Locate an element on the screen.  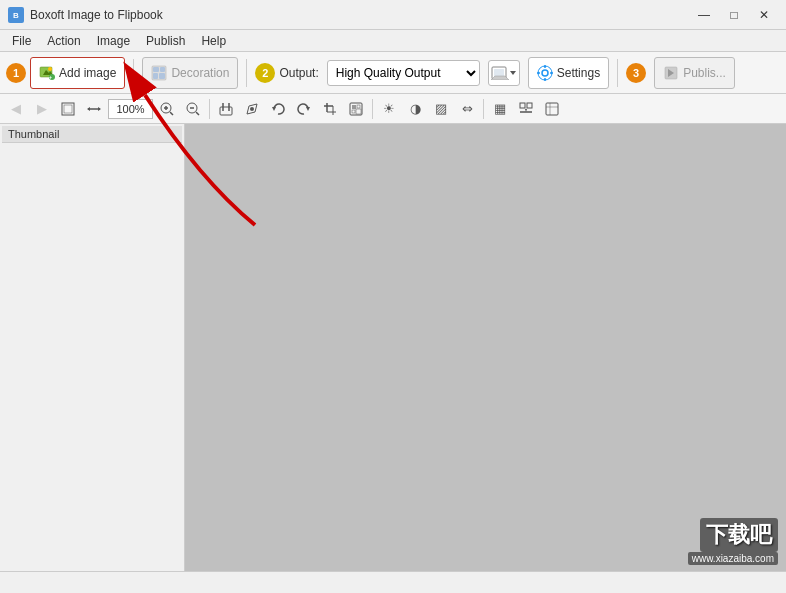
menu-file: File is located at coordinates (22, 40).